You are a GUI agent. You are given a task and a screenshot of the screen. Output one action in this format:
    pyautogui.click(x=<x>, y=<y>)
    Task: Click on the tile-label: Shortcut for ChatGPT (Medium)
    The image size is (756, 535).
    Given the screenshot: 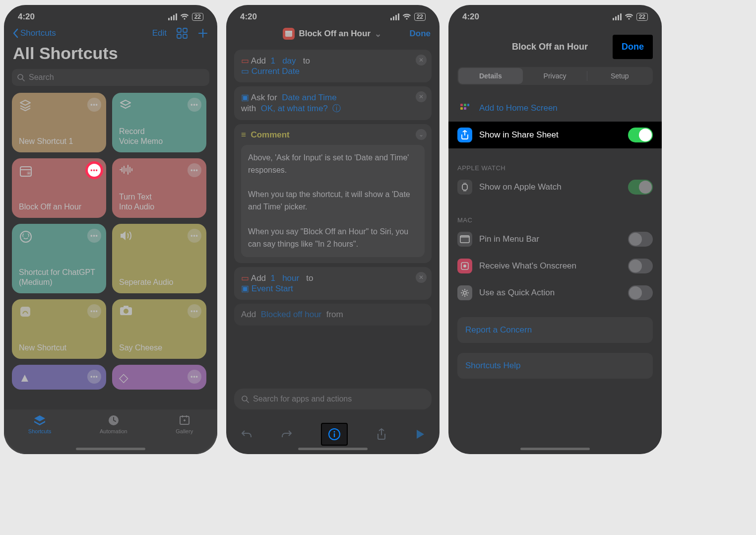 What is the action you would take?
    pyautogui.click(x=59, y=277)
    